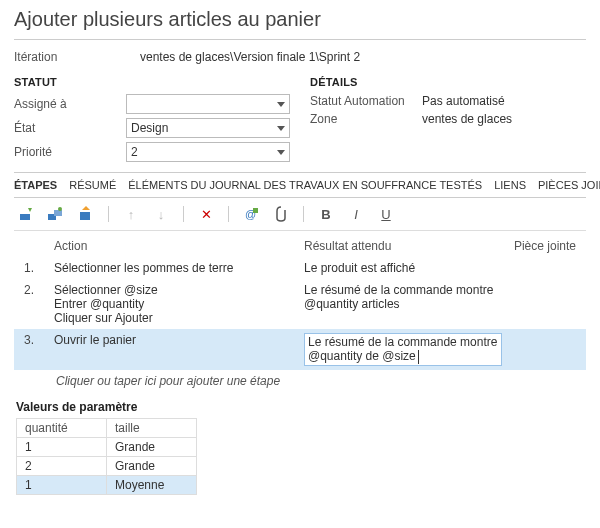  I want to click on delete-step-icon: ✕, so click(206, 214).